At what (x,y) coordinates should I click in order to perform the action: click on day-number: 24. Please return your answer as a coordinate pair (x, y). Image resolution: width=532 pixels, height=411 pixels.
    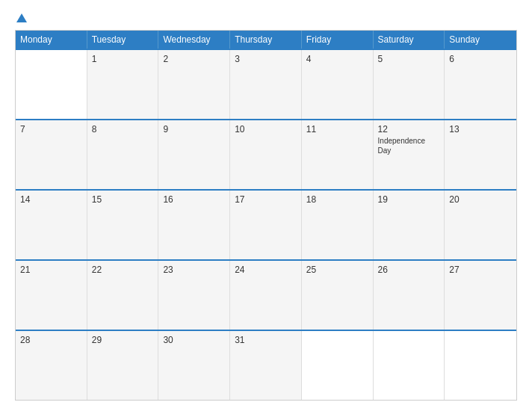
    Looking at the image, I should click on (266, 270).